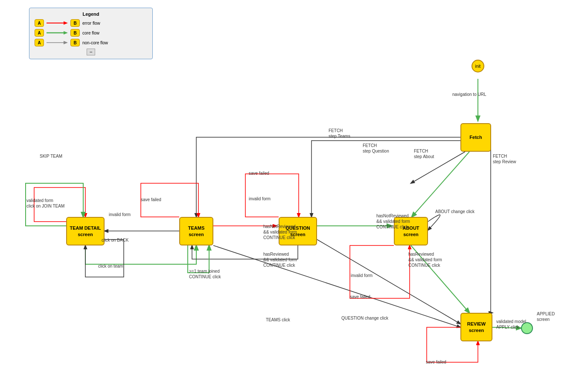 This screenshot has height=378, width=588. I want to click on label-invalid-form-question: invalid form, so click(259, 199).